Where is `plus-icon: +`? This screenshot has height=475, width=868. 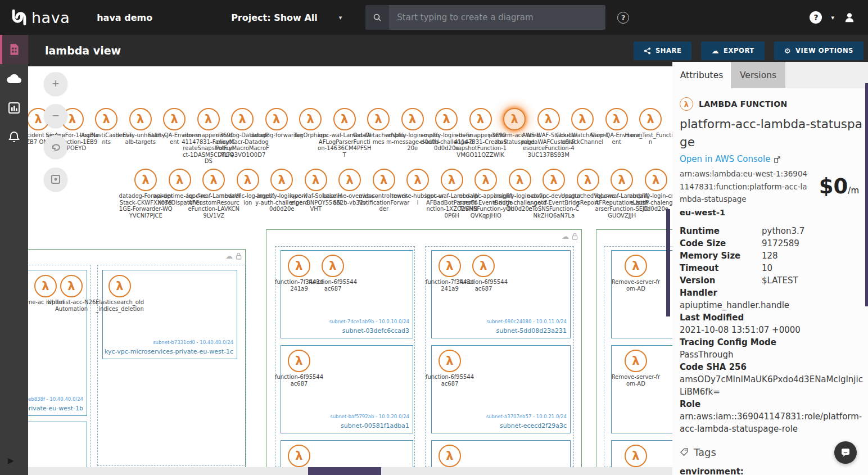 plus-icon: + is located at coordinates (56, 84).